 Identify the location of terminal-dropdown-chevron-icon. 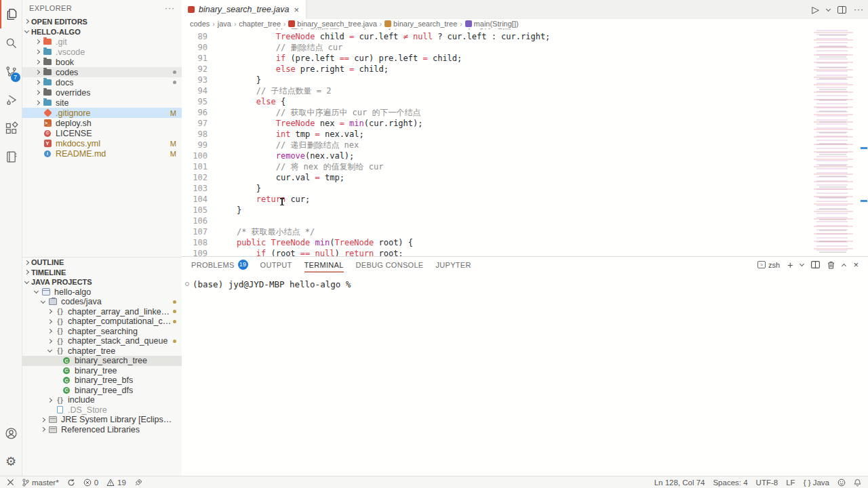
(802, 264).